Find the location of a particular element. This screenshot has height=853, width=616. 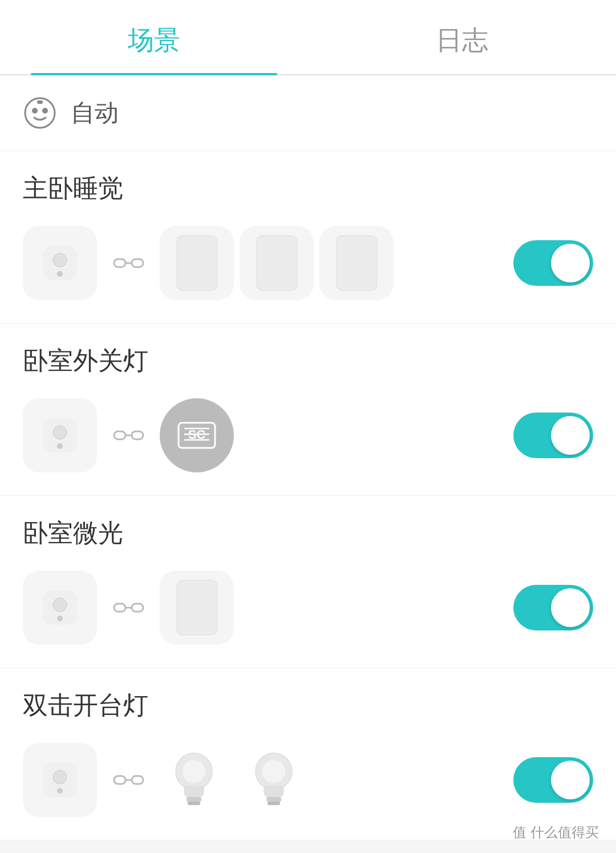

scene-title-4: 双击开台灯 is located at coordinates (308, 705).